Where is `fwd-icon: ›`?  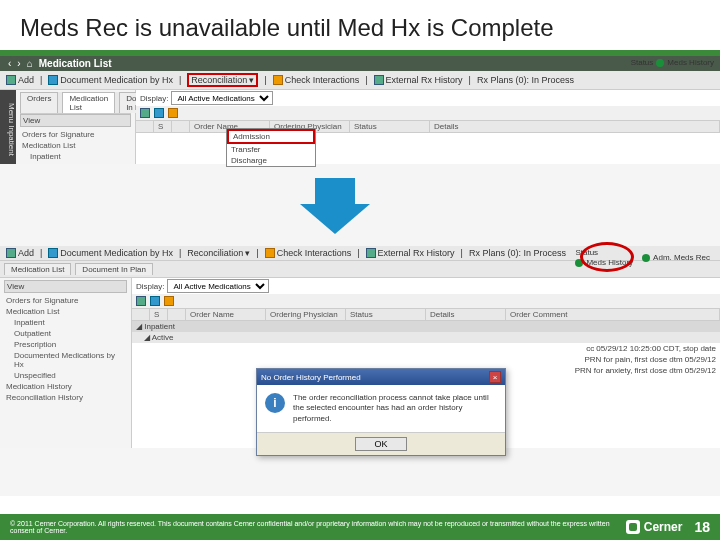 fwd-icon: › is located at coordinates (18, 64).